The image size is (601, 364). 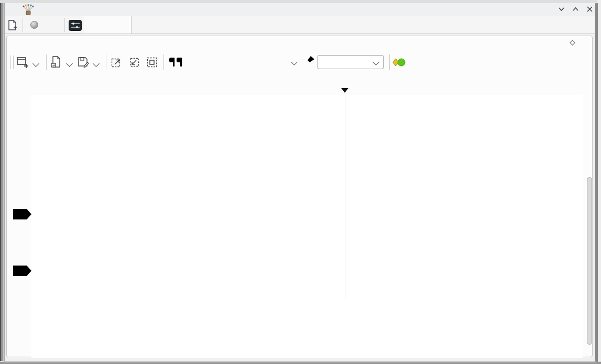 I want to click on zoom-out-button, so click(x=134, y=63).